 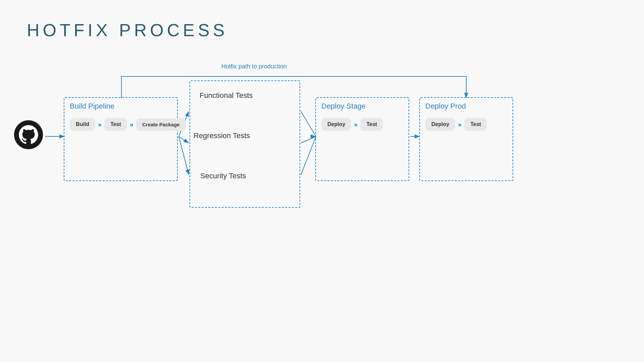 What do you see at coordinates (29, 135) in the screenshot?
I see `github-icon` at bounding box center [29, 135].